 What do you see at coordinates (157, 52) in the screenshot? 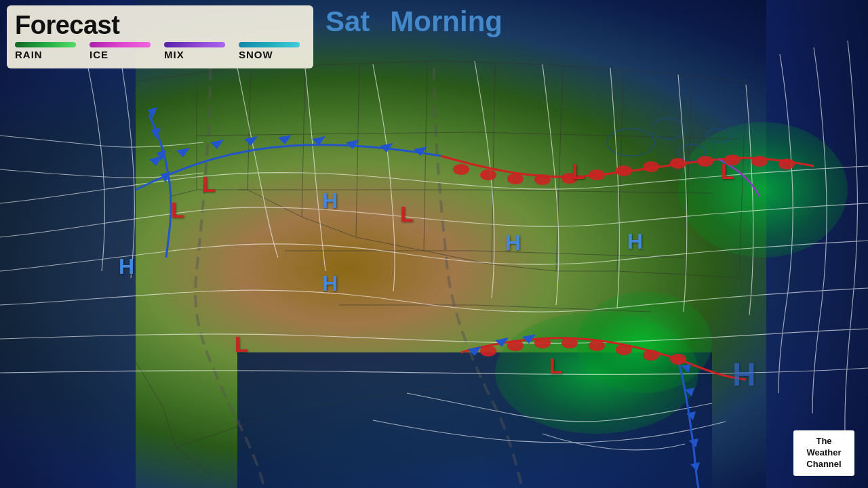
I see `legend-items: RAIN ICE MIX SNOW` at bounding box center [157, 52].